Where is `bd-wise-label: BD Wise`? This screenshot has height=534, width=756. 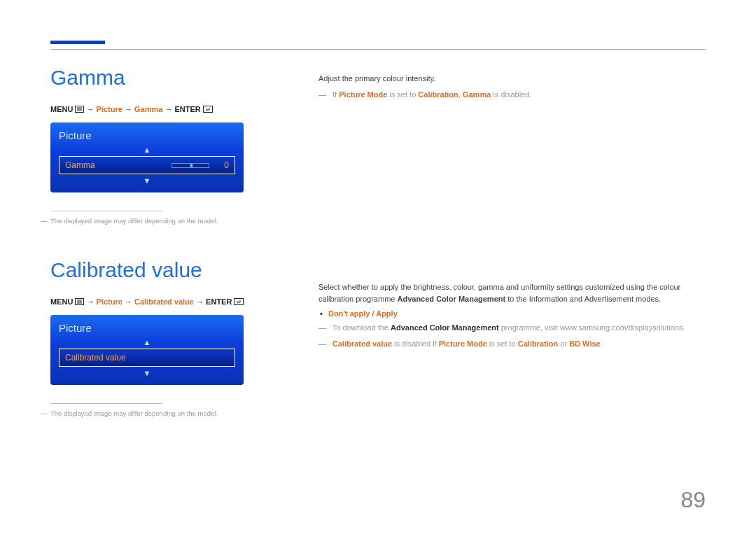
bd-wise-label: BD Wise is located at coordinates (585, 344).